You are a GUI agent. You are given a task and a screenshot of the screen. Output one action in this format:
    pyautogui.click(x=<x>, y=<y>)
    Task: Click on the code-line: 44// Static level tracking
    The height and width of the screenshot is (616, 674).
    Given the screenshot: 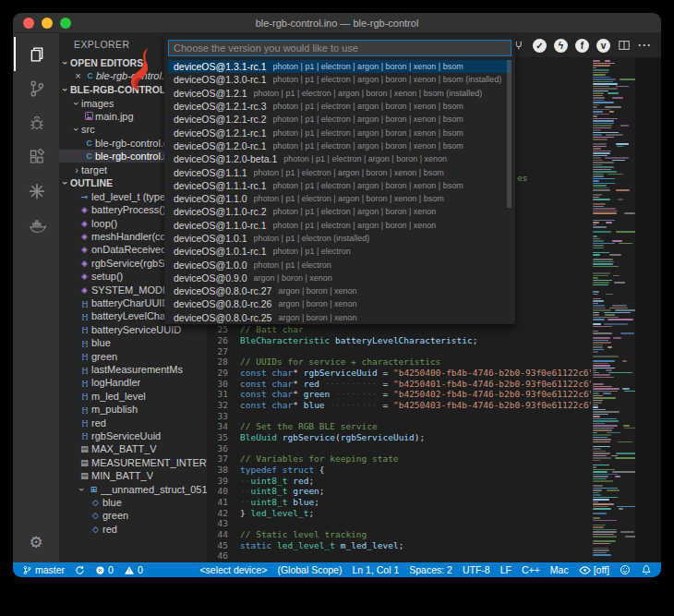 What is the action you would take?
    pyautogui.click(x=399, y=535)
    